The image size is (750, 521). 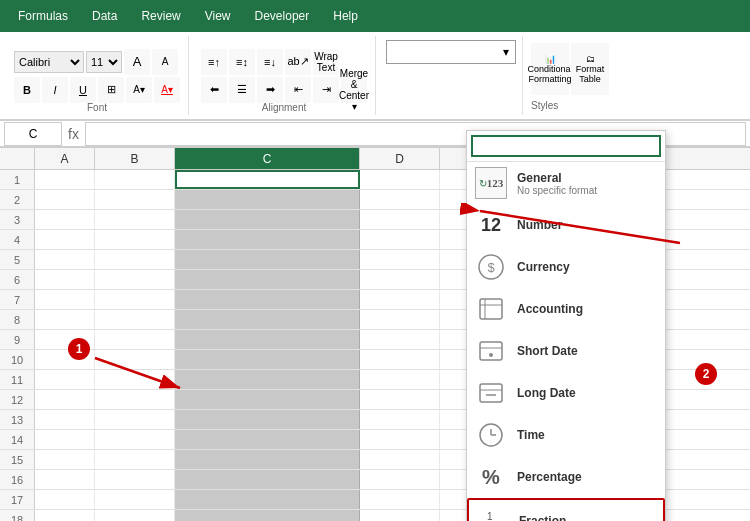 I want to click on col-header-d: D, so click(x=400, y=158).